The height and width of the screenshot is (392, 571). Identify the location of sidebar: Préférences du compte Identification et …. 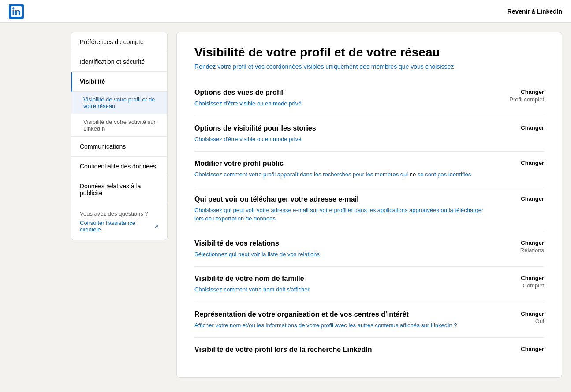
(119, 136).